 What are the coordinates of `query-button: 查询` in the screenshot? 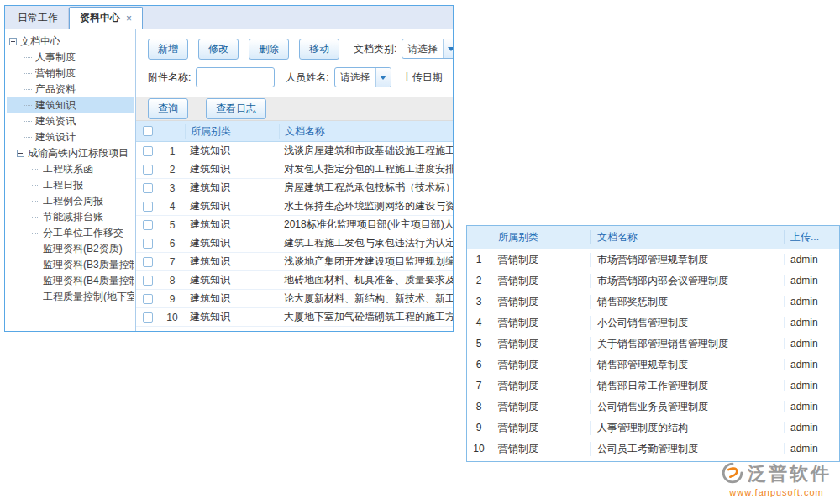 It's located at (168, 109).